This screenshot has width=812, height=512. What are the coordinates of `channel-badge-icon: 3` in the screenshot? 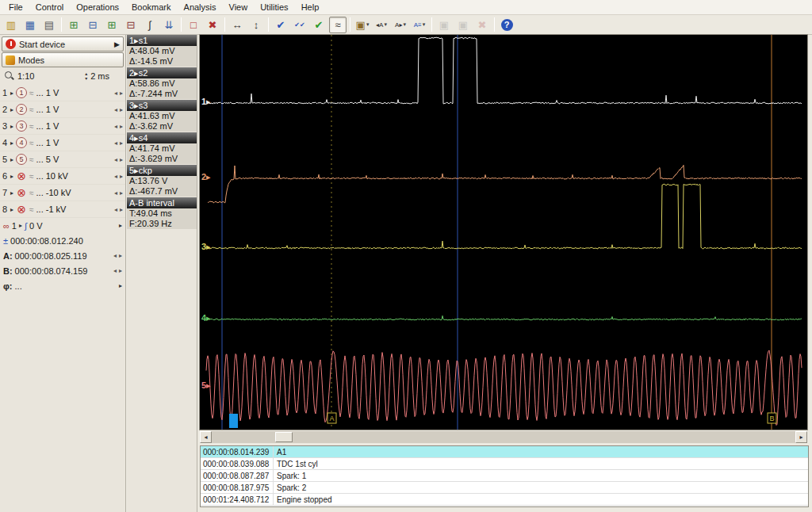 It's located at (21, 126).